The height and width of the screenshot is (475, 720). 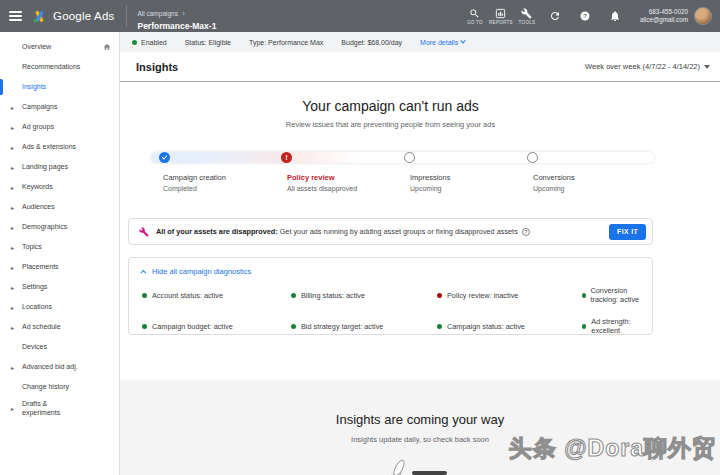 I want to click on menu-icon, so click(x=15, y=16).